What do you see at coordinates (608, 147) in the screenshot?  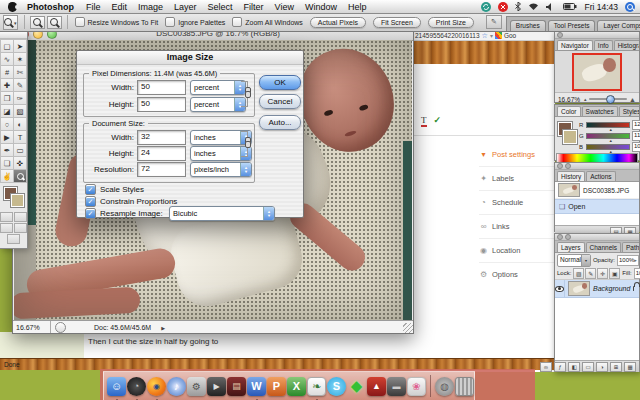 I see `channel-slider: ▲` at bounding box center [608, 147].